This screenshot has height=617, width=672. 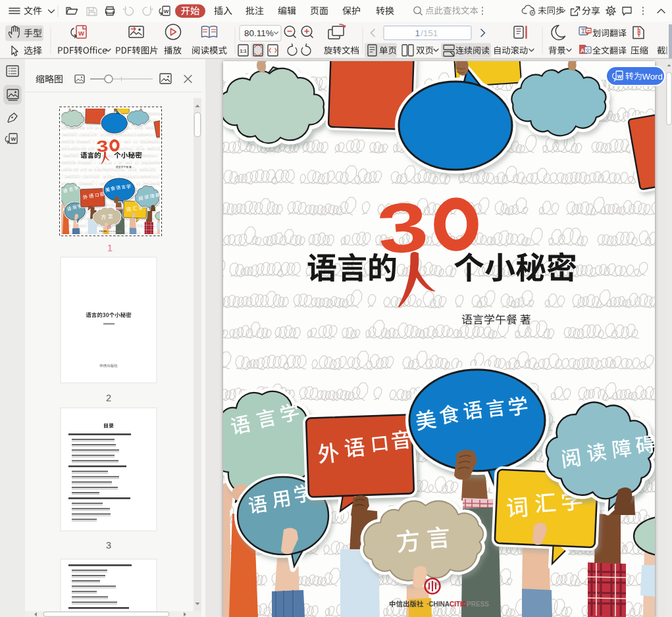 I want to click on svg-text: 80.11%, so click(x=259, y=33).